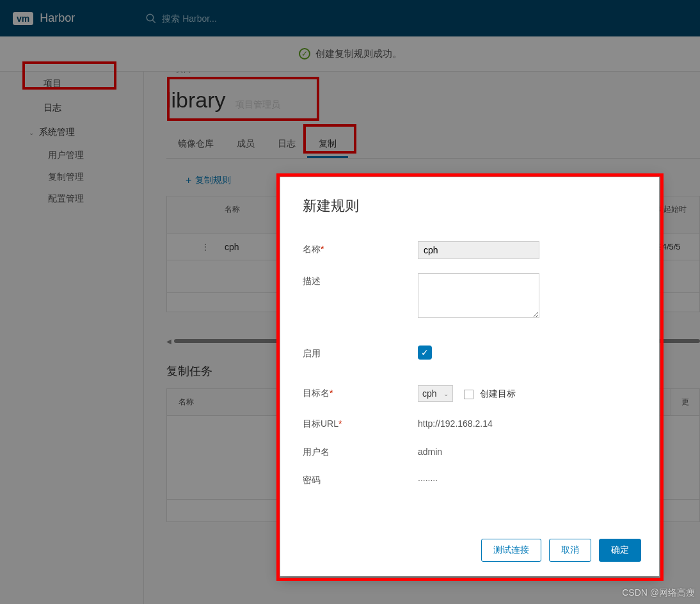  What do you see at coordinates (360, 451) in the screenshot?
I see `label-user: 用户名` at bounding box center [360, 451].